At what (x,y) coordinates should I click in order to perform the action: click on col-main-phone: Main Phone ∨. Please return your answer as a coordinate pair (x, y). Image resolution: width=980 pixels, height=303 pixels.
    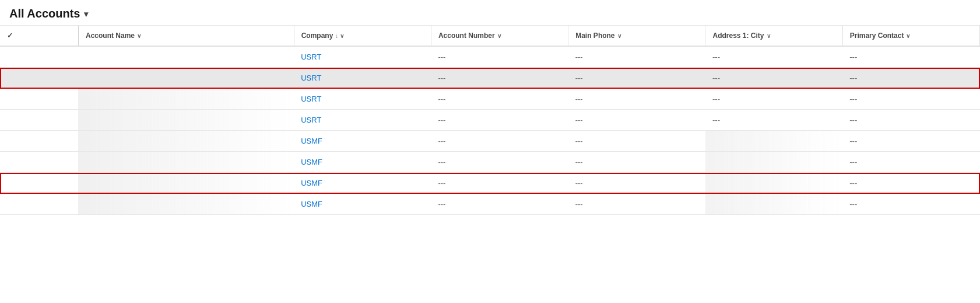
    Looking at the image, I should click on (637, 36).